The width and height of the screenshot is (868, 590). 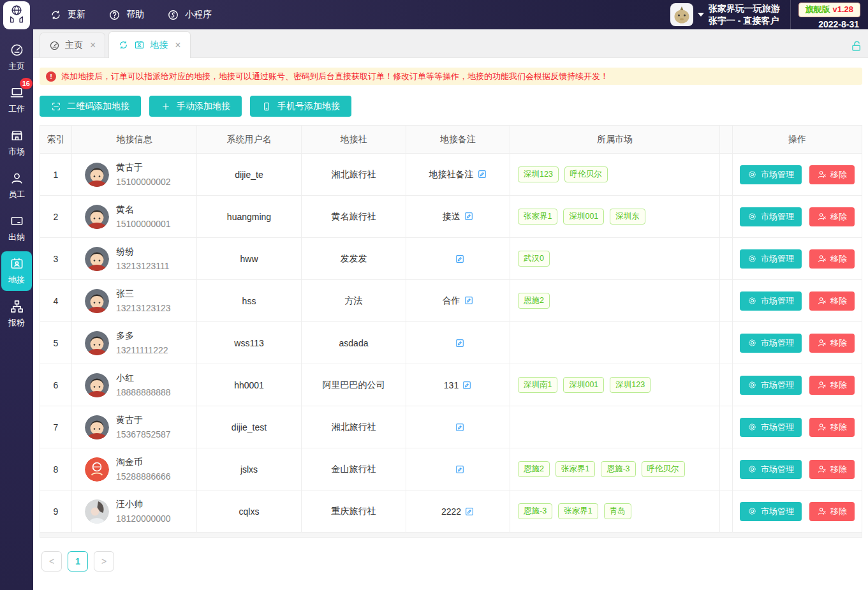 What do you see at coordinates (17, 228) in the screenshot?
I see `sidebar-item-cashier: 出纳` at bounding box center [17, 228].